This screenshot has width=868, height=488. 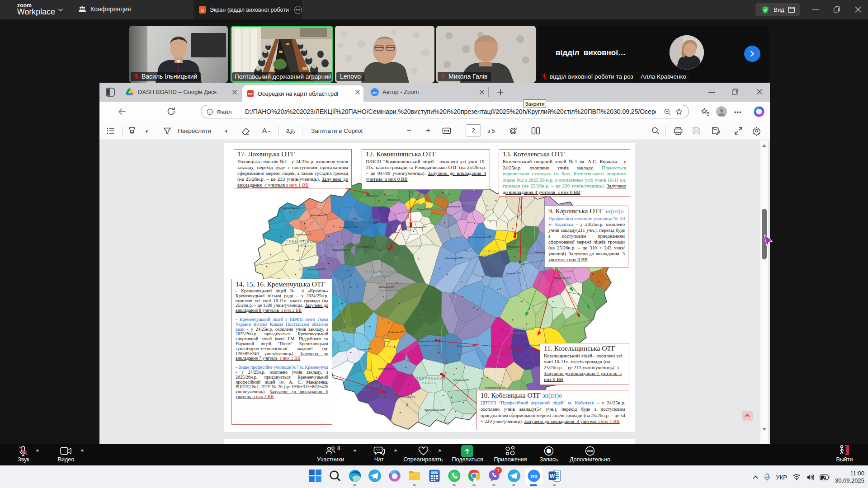 I want to click on svg-text: Лохвицька ОТГ, so click(x=373, y=196).